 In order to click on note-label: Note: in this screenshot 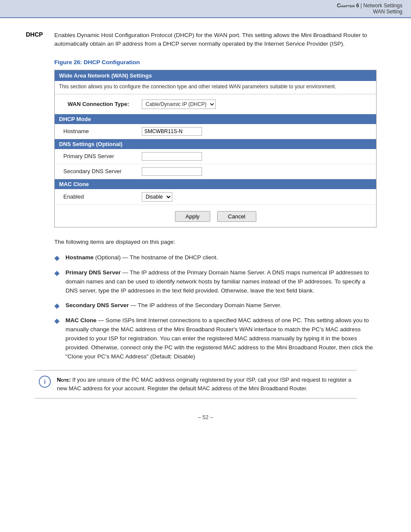, I will do `click(64, 380)`.